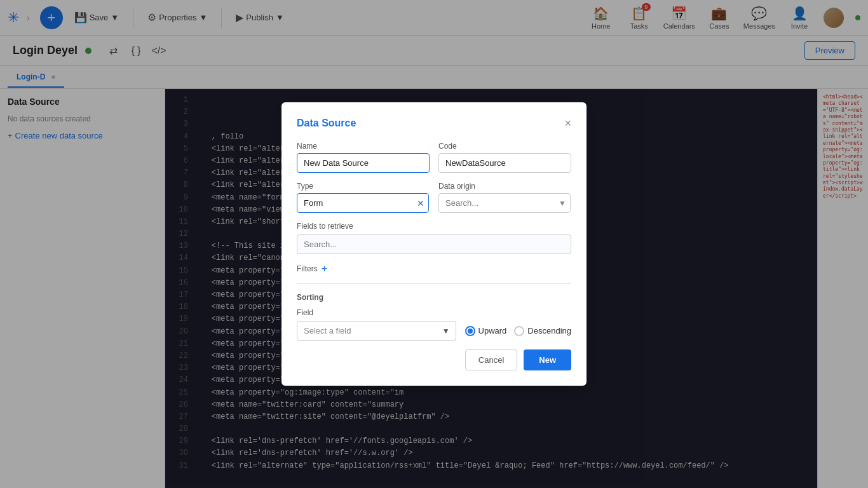  What do you see at coordinates (505, 158) in the screenshot?
I see `code-group: Code` at bounding box center [505, 158].